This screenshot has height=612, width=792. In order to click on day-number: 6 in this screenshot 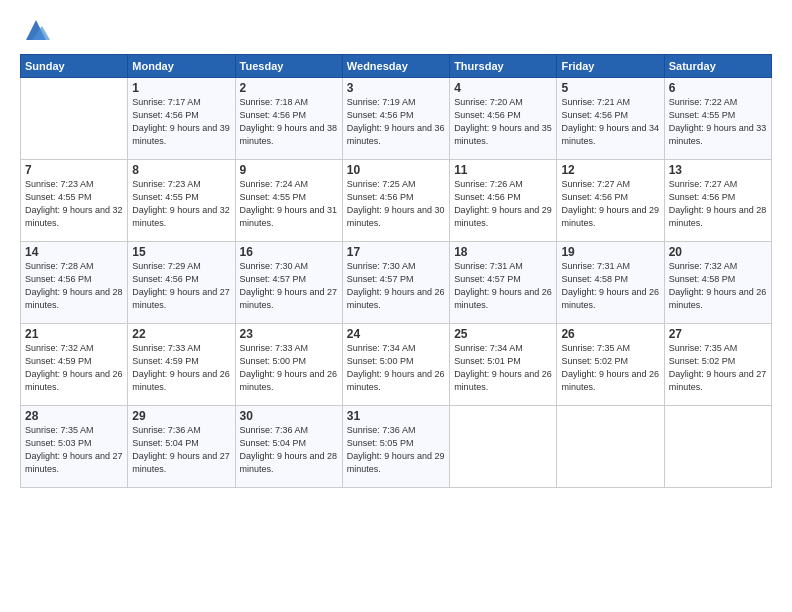, I will do `click(718, 88)`.